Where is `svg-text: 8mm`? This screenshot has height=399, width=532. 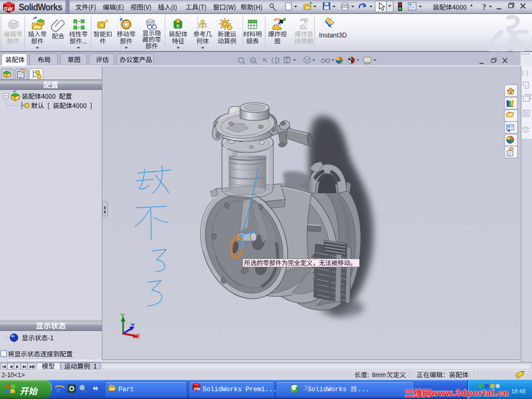 svg-text: 8mm is located at coordinates (379, 375).